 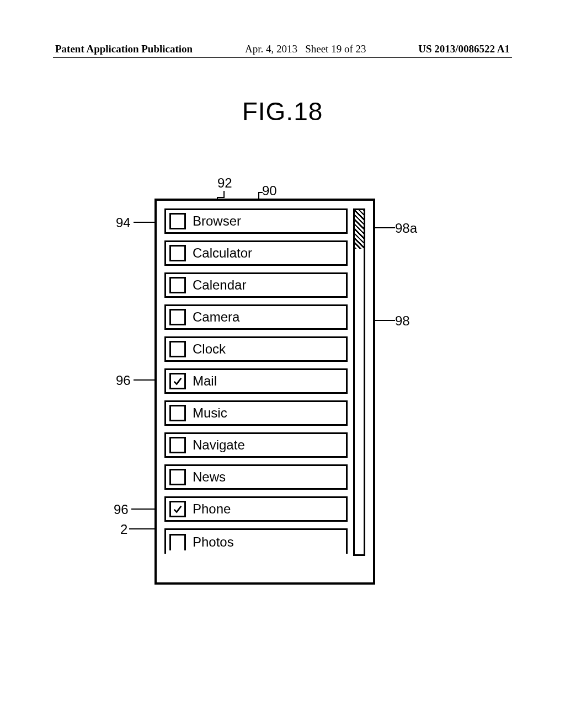 What do you see at coordinates (384, 228) in the screenshot?
I see `leader-98a` at bounding box center [384, 228].